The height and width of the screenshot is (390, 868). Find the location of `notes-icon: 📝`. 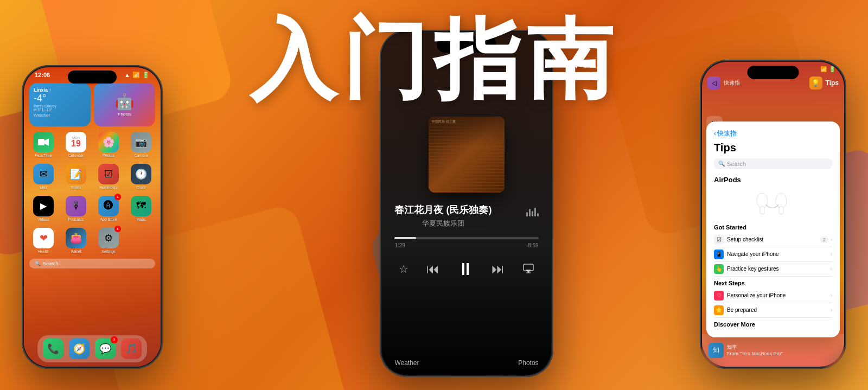

notes-icon: 📝 is located at coordinates (76, 174).